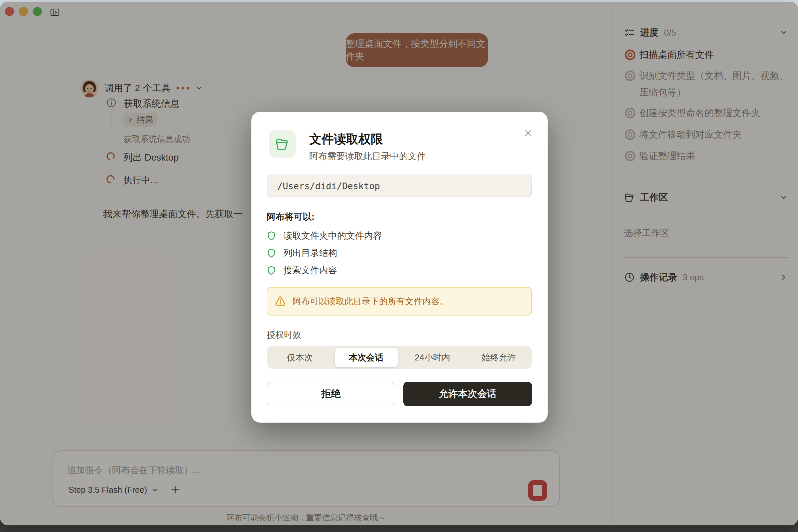  Describe the element at coordinates (324, 235) in the screenshot. I see `capability-item: 读取文件夹中的文件内容` at that location.